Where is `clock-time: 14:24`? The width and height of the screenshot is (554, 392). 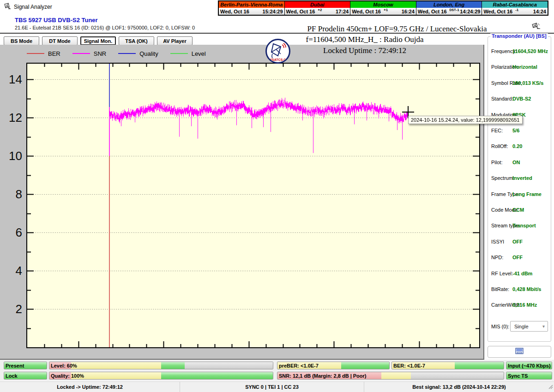 clock-time: 14:24 is located at coordinates (540, 12).